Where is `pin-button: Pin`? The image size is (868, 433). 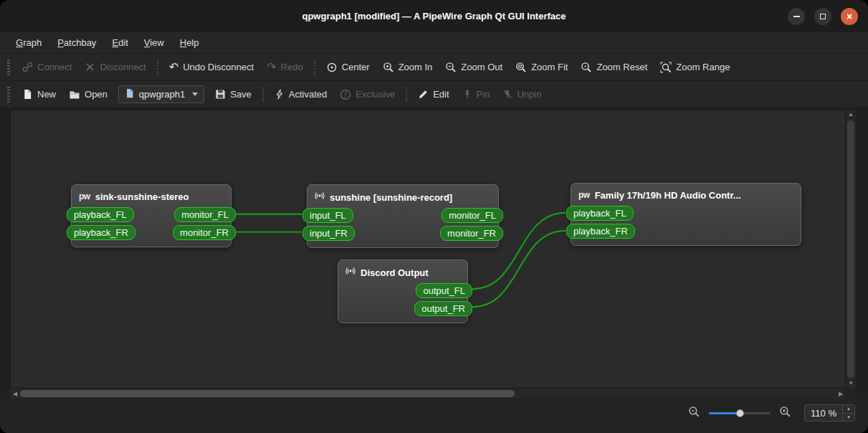 pin-button: Pin is located at coordinates (476, 95).